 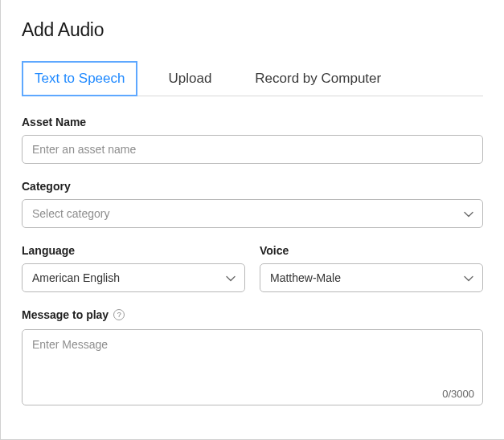 What do you see at coordinates (133, 268) in the screenshot?
I see `language-group: Language American English` at bounding box center [133, 268].